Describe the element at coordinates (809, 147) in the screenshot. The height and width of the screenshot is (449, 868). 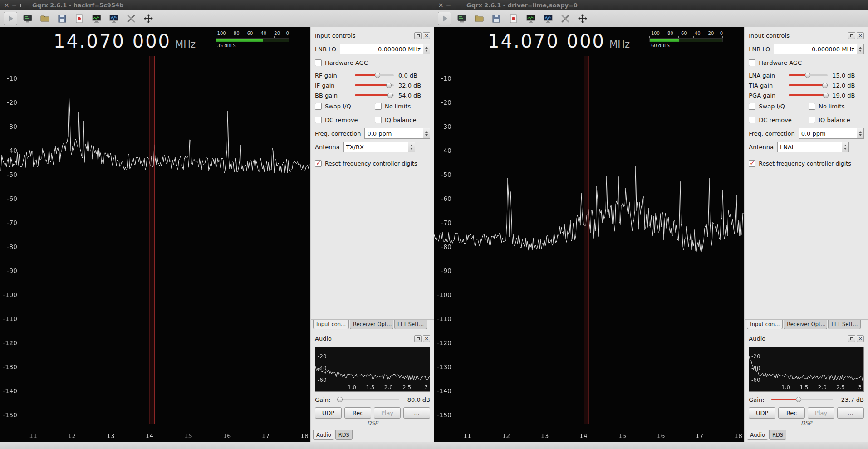
I see `antenna-value: LNAL` at that location.